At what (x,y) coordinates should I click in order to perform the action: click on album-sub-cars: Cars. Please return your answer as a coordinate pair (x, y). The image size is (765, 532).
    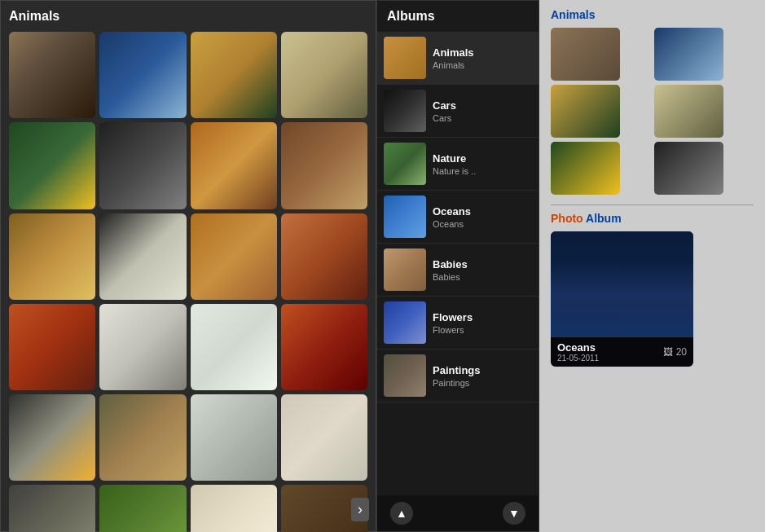
    Looking at the image, I should click on (445, 118).